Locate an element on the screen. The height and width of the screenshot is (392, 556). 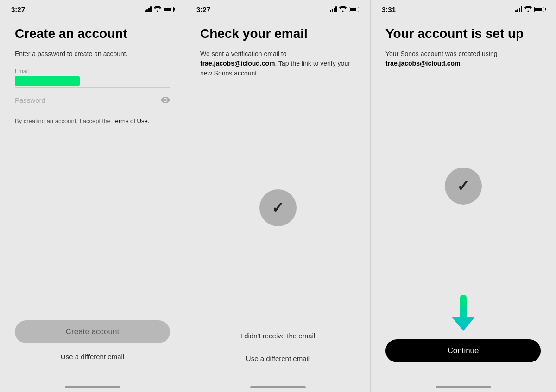
screen-subtitle-2: We sent a verification email to trae.jac… is located at coordinates (278, 64).